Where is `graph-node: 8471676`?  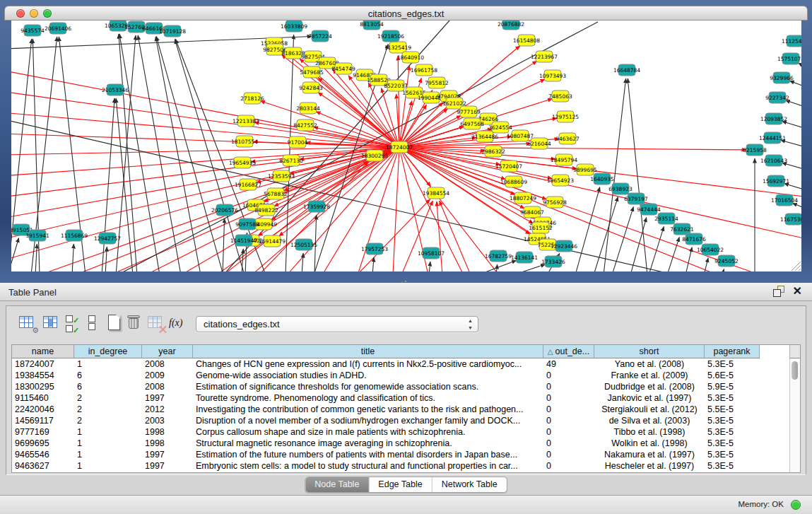 graph-node: 8471676 is located at coordinates (694, 239).